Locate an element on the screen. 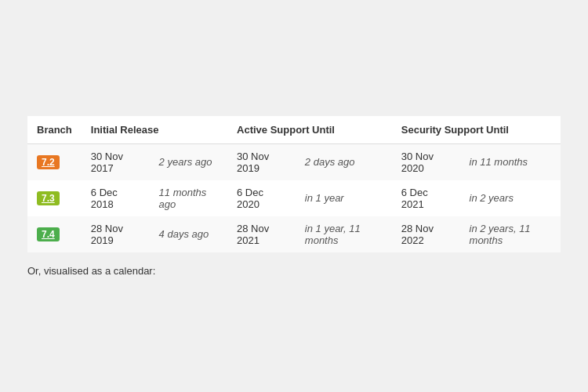 This screenshot has width=588, height=392. active-date-cell: 30 Nov 2019 is located at coordinates (262, 162).